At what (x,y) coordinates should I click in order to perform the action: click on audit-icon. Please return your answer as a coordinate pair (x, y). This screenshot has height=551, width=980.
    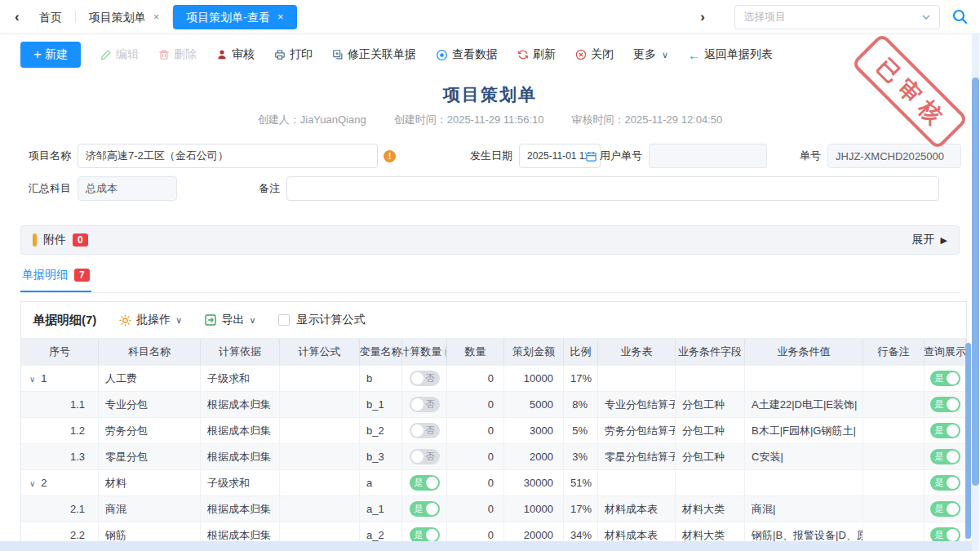
    Looking at the image, I should click on (222, 55).